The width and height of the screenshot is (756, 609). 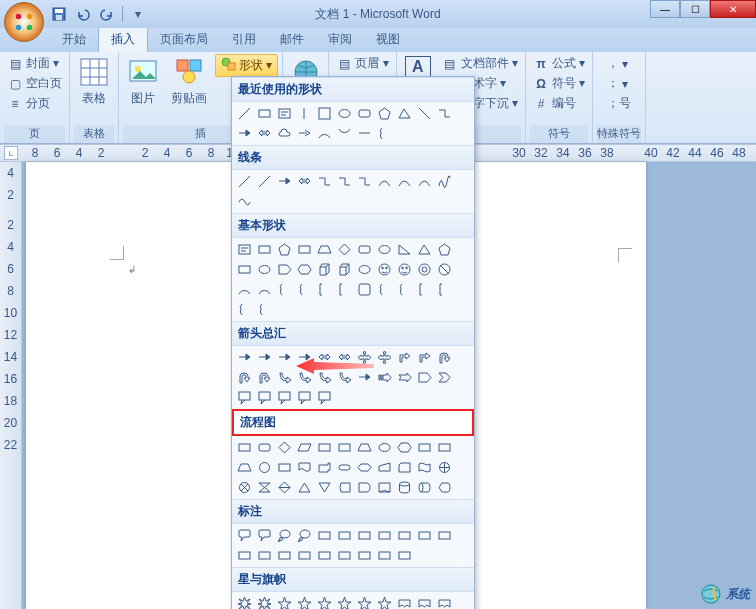 What do you see at coordinates (444, 270) in the screenshot?
I see `shape-noentry` at bounding box center [444, 270].